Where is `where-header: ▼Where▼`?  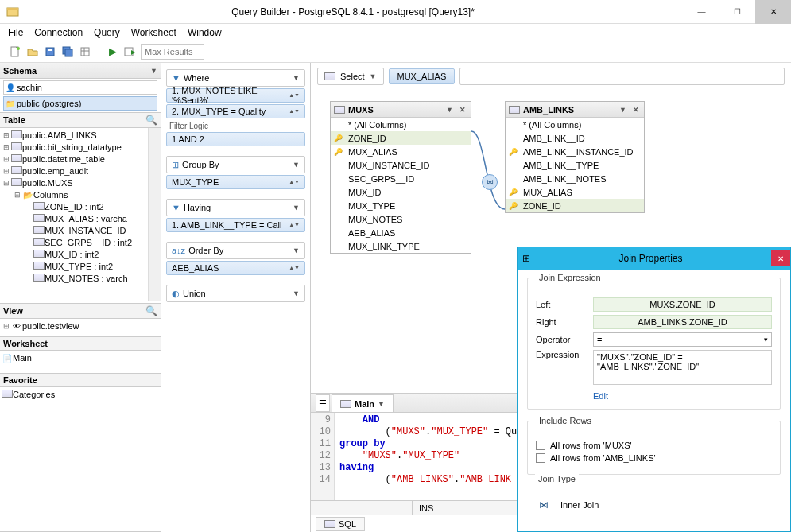 where-header: ▼Where▼ is located at coordinates (235, 78).